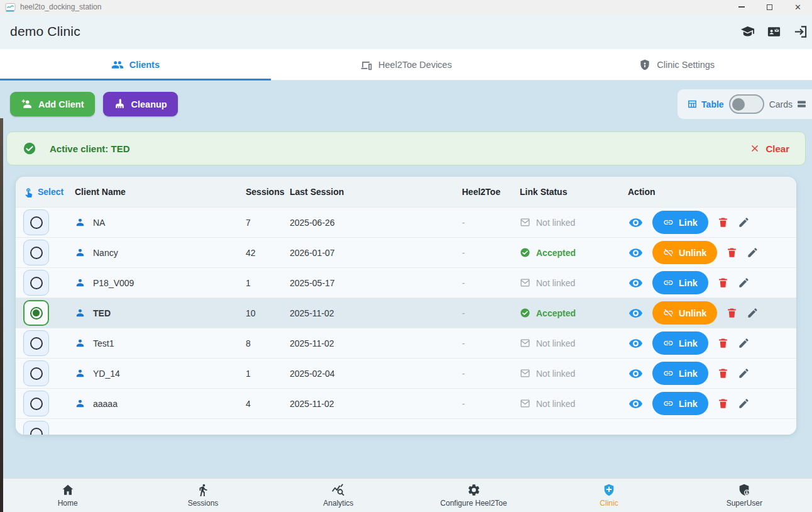  I want to click on table-view-label: Table, so click(705, 104).